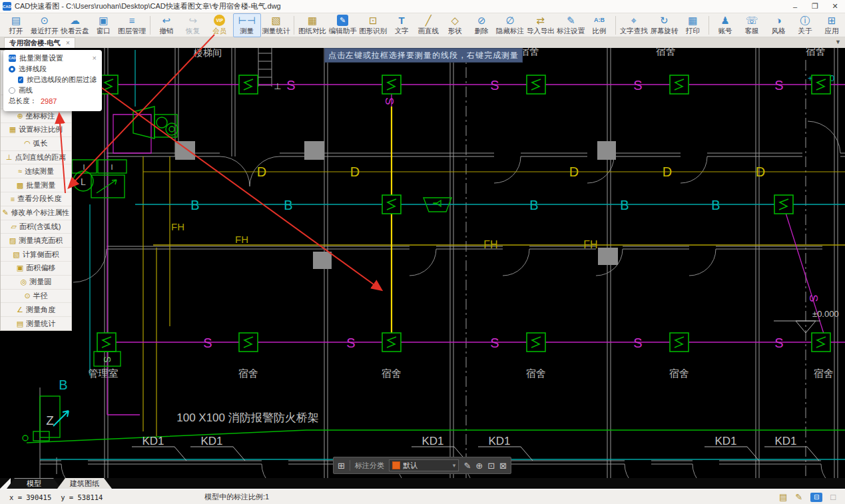  Describe the element at coordinates (36, 157) in the screenshot. I see `sidebar-item-point-to-line: ⊥点到直线的距离` at that location.